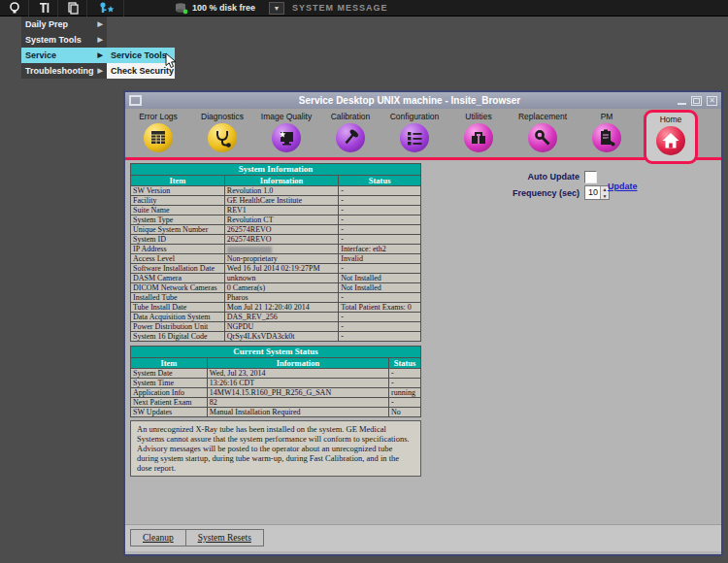  I want to click on tab-pm: PM, so click(607, 136).